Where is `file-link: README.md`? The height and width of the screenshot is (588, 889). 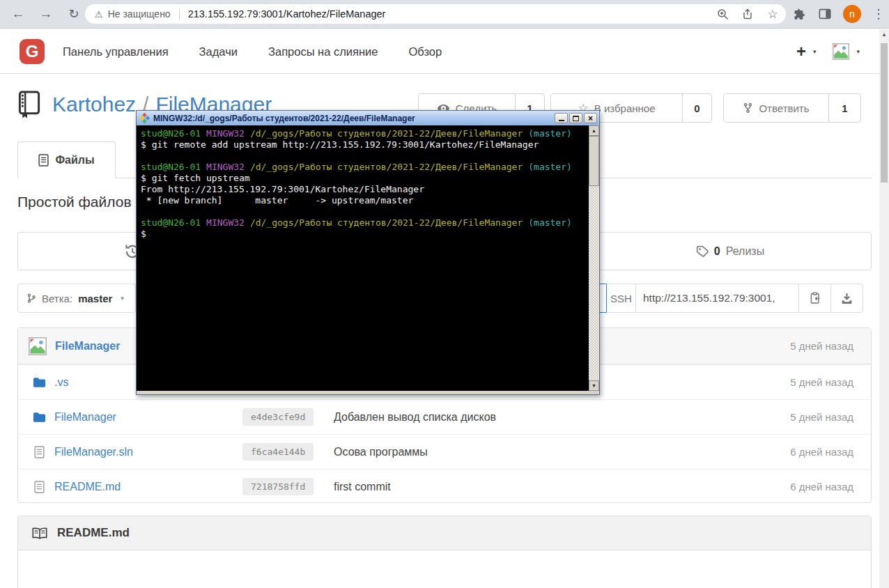 file-link: README.md is located at coordinates (88, 487).